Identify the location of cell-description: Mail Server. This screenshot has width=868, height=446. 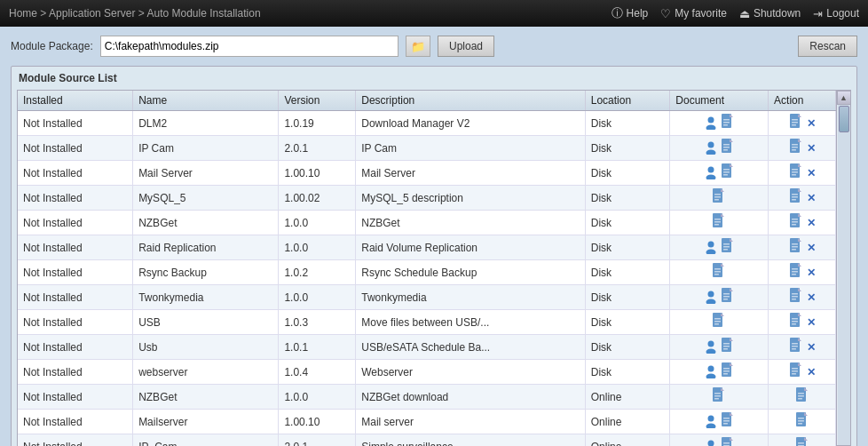
(470, 173).